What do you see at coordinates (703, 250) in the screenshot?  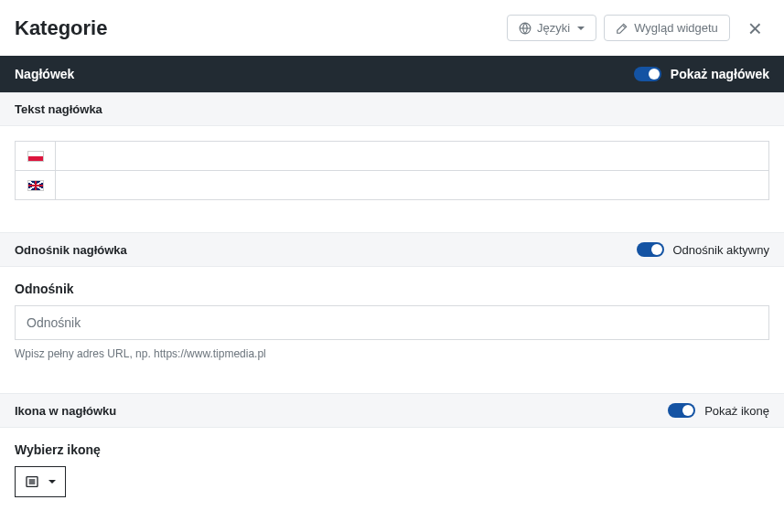 I see `link-active-toggle-wrap: Odnośnik aktywny` at bounding box center [703, 250].